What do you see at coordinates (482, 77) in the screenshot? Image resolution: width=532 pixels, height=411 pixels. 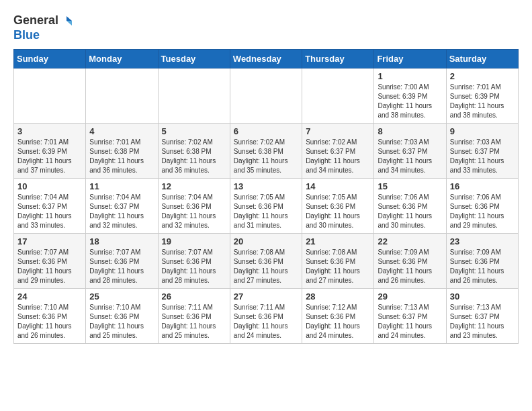 I see `day-number: 2` at bounding box center [482, 77].